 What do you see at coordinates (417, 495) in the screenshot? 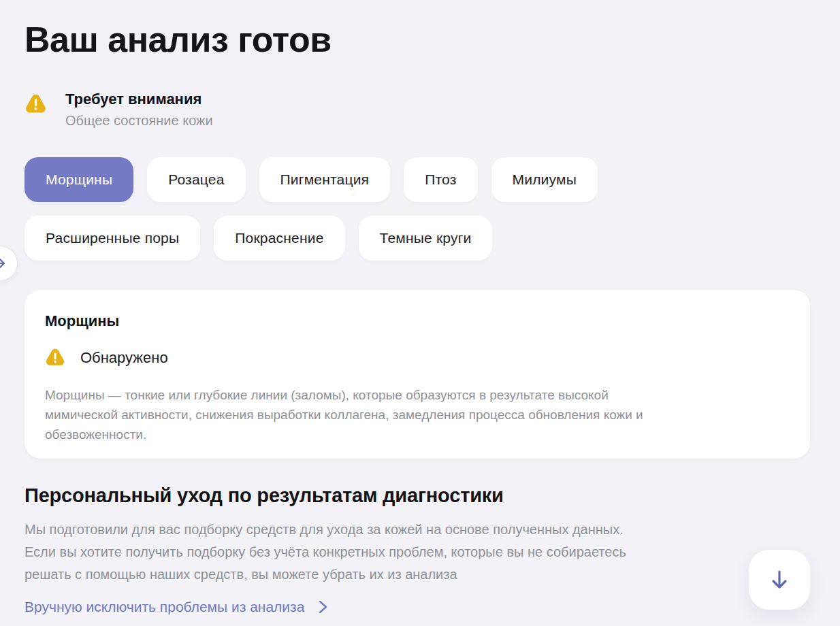
I see `care-section-heading: Персональный уход по результатам диагнос…` at bounding box center [417, 495].